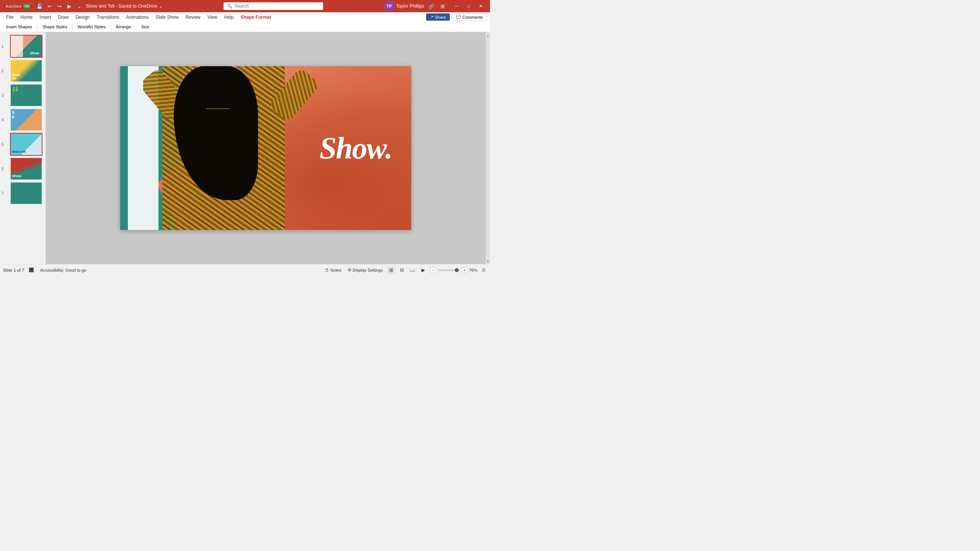 The image size is (980, 551). Describe the element at coordinates (436, 6) in the screenshot. I see `title-bar-right: TP Taylor Phillips 🔗 ⊞ ─ □ ✕` at that location.